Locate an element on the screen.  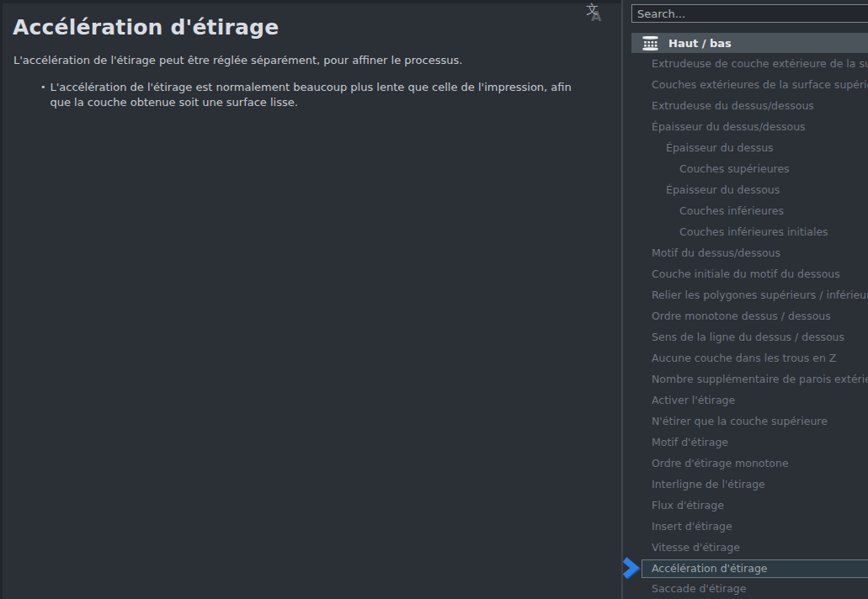
sidebar-item: Épaisseur du dessus is located at coordinates (746, 148).